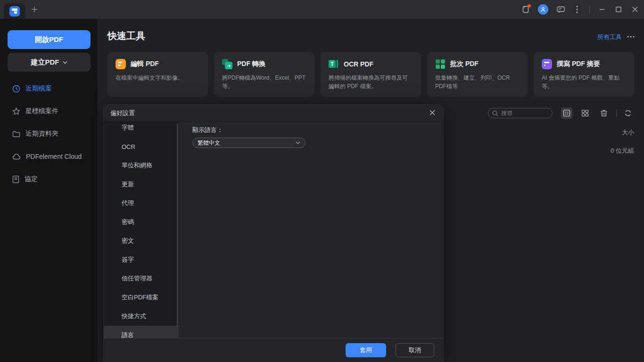 The width and height of the screenshot is (644, 362). What do you see at coordinates (611, 151) in the screenshot?
I see `total-size-value: 0 位元組` at bounding box center [611, 151].